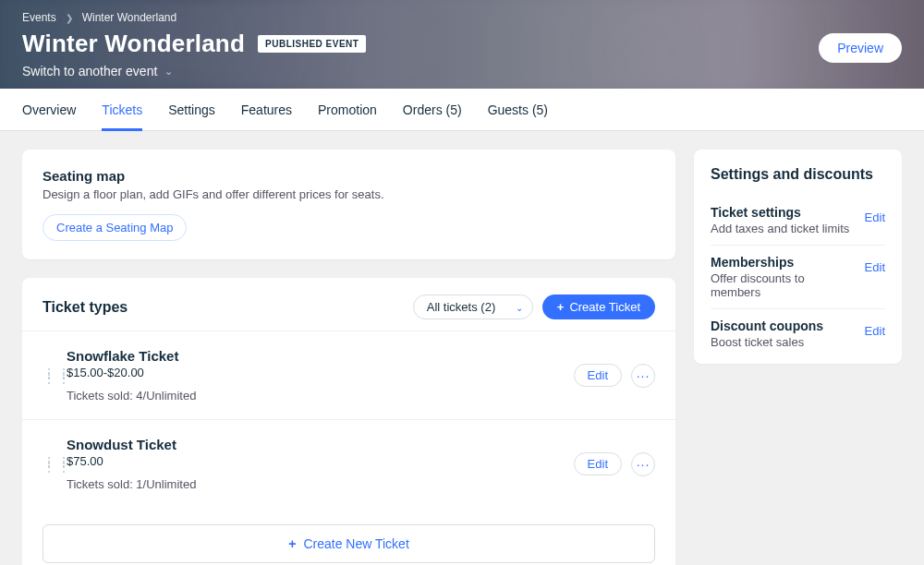 Image resolution: width=924 pixels, height=565 pixels. What do you see at coordinates (39, 18) in the screenshot?
I see `breadcrumb-root: Events` at bounding box center [39, 18].